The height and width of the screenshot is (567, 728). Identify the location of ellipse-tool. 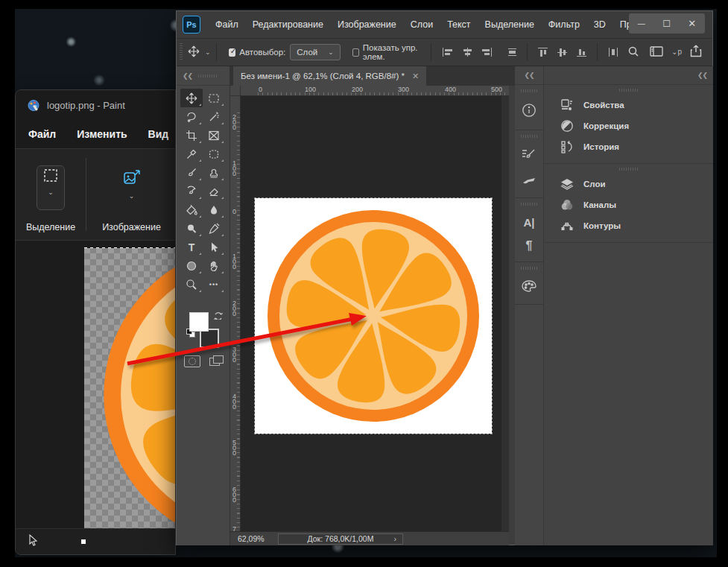
(192, 265).